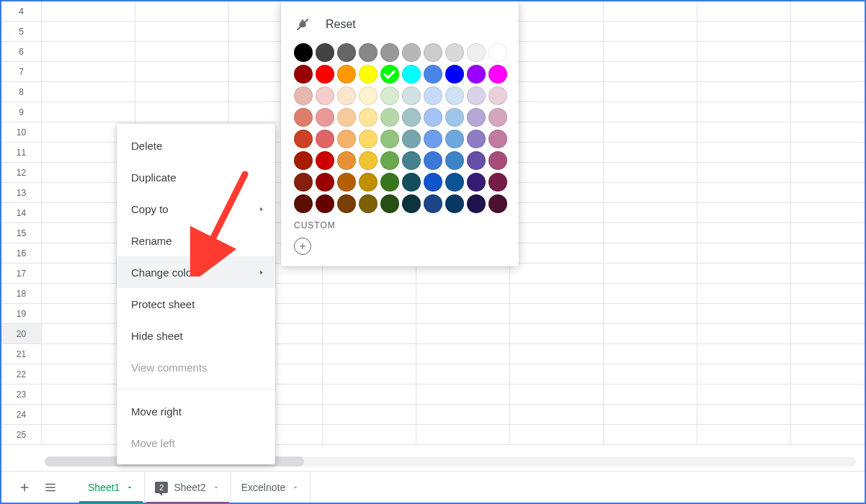 The image size is (866, 504). What do you see at coordinates (24, 487) in the screenshot?
I see `add-sheet-button` at bounding box center [24, 487].